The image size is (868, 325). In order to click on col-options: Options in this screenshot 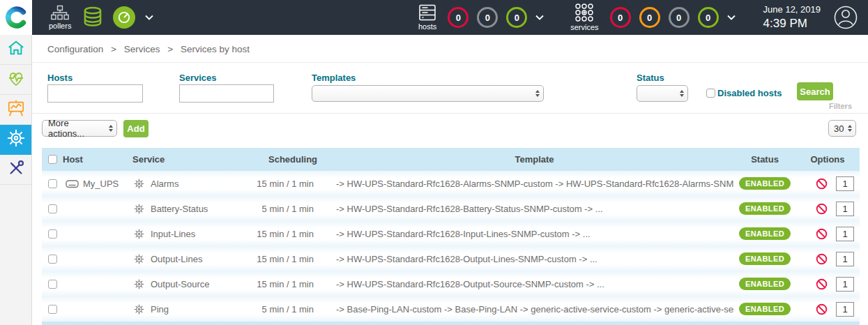, I will do `click(828, 159)`.